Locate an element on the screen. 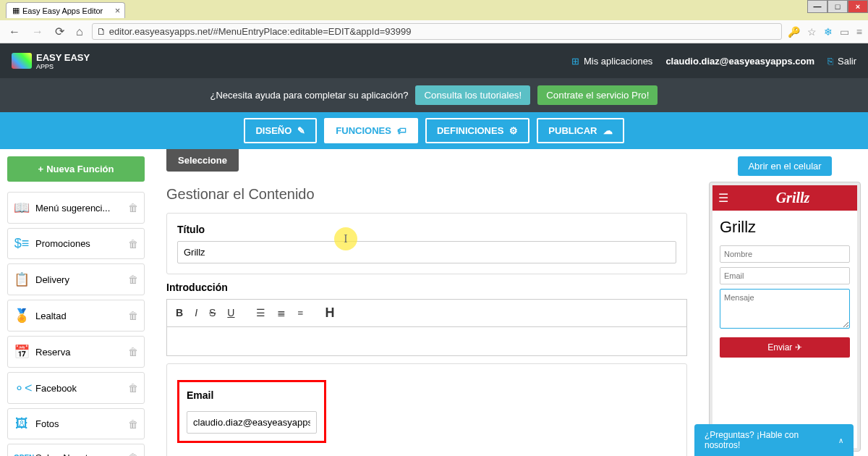  my-apps-link: ⊞ Mis aplicaciones is located at coordinates (612, 61).